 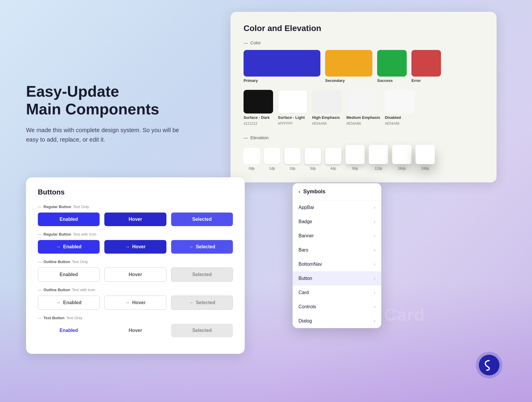 I want to click on elevation-box-2dp, so click(x=293, y=156).